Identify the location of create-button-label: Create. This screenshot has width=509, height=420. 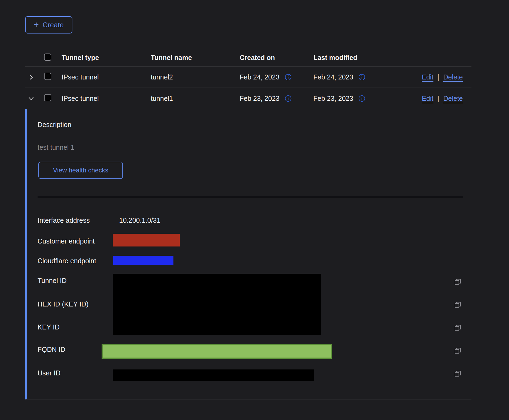
(53, 25).